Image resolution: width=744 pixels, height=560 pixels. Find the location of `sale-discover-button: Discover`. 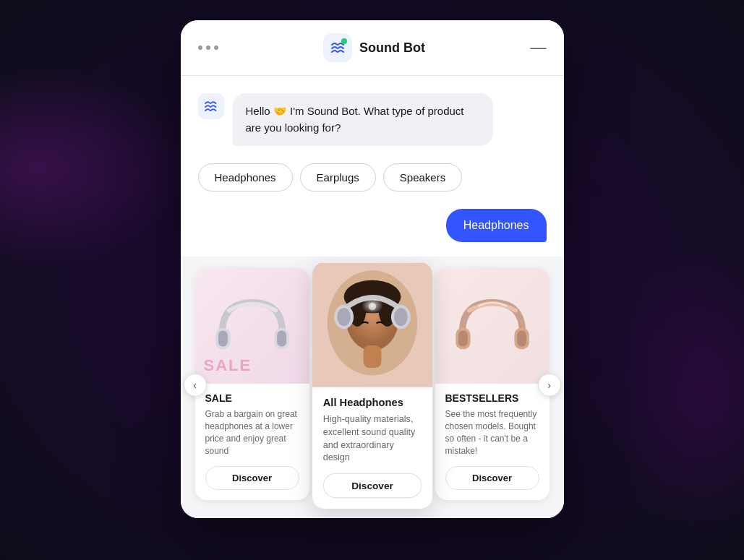

sale-discover-button: Discover is located at coordinates (252, 478).